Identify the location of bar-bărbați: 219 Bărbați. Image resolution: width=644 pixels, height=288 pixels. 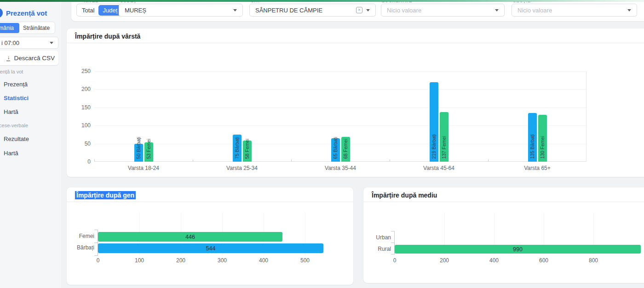
(434, 122).